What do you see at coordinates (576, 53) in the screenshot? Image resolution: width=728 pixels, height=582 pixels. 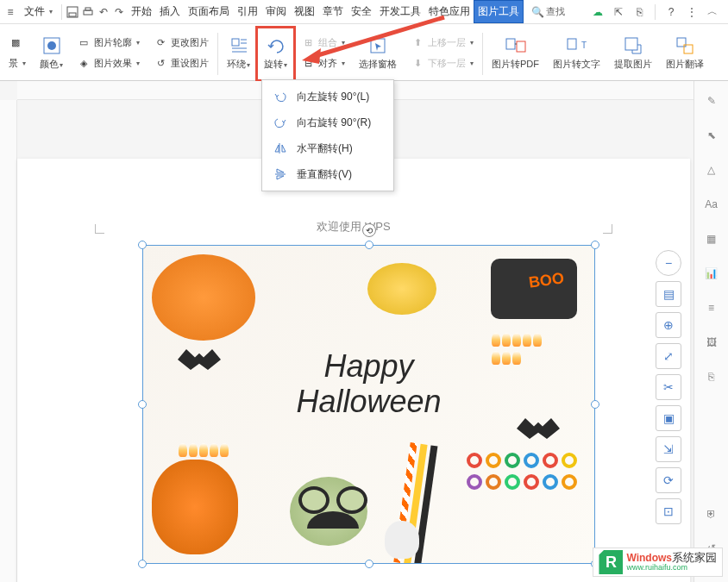 I see `to-text-button: T 图片转文字` at bounding box center [576, 53].